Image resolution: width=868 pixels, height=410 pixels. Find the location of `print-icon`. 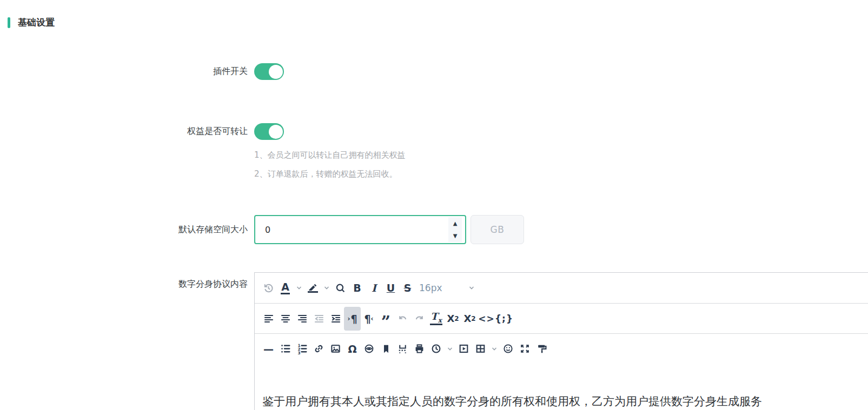

print-icon is located at coordinates (420, 349).